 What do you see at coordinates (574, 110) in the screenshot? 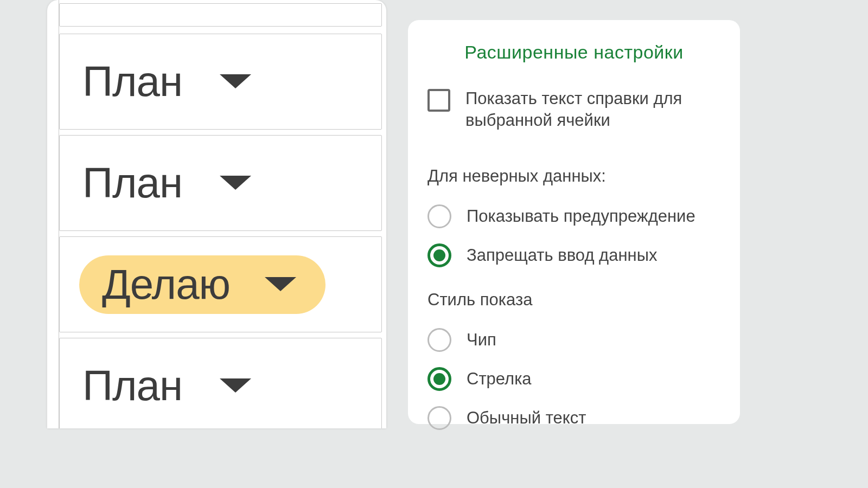
I see `help-text-checkbox: Показать текст справки для выбранной яче…` at bounding box center [574, 110].